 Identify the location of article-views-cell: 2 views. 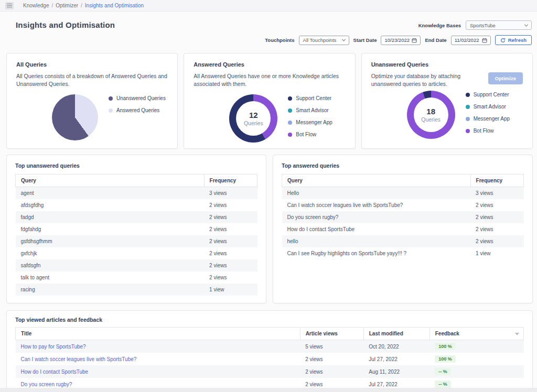
(331, 359).